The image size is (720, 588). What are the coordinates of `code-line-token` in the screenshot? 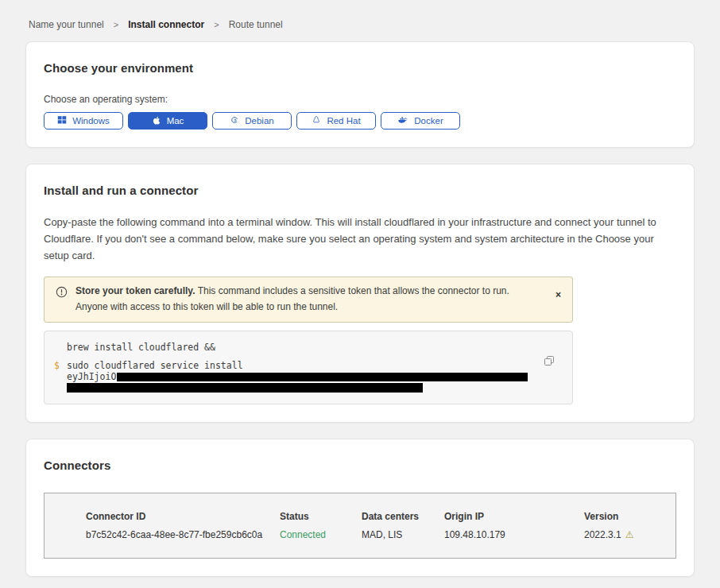 It's located at (308, 388).